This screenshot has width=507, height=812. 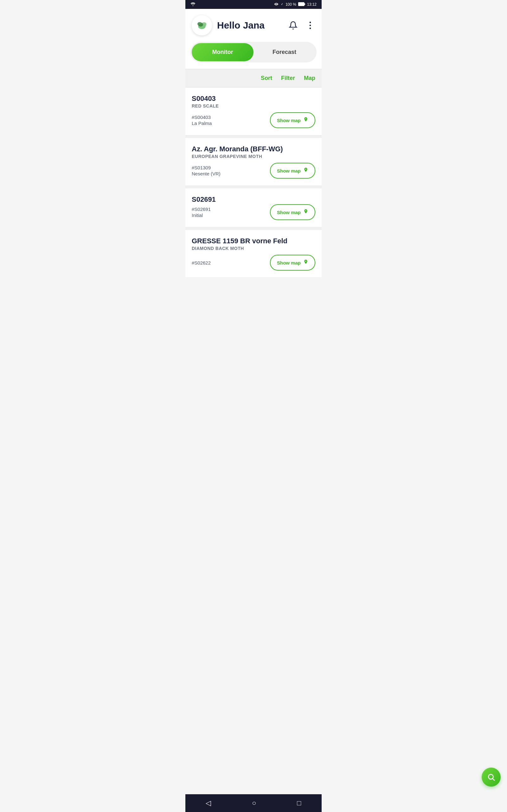 What do you see at coordinates (209, 803) in the screenshot?
I see `back-nav-button: ◁` at bounding box center [209, 803].